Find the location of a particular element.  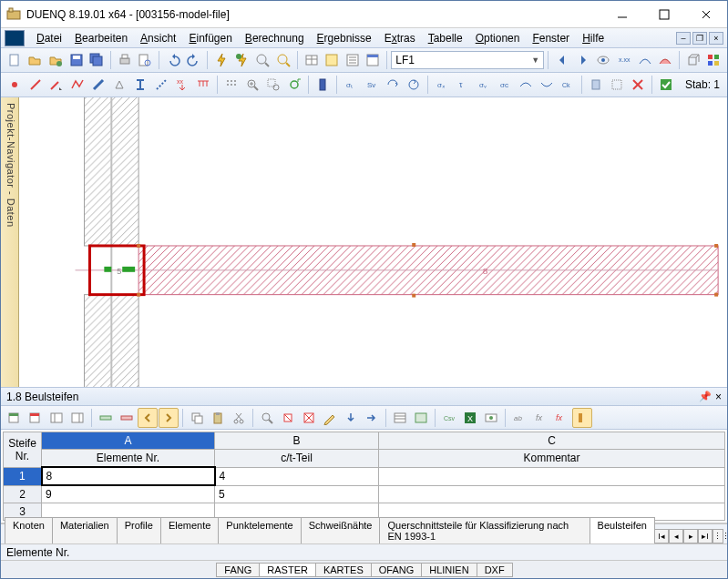

pin-icon: 📌 is located at coordinates (705, 397).